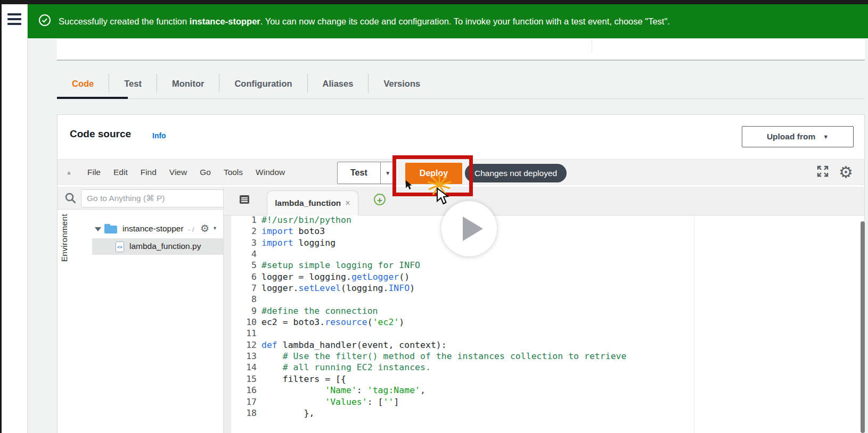 The width and height of the screenshot is (868, 433). I want to click on editor-tabbar: lambda_function × +, so click(544, 201).